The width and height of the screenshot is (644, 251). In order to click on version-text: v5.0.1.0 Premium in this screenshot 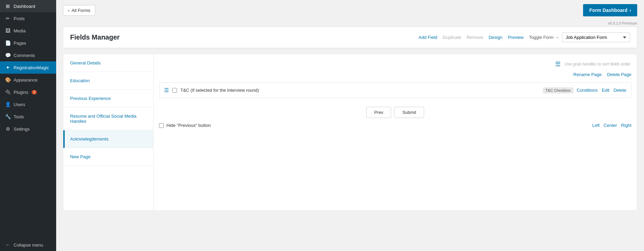, I will do `click(350, 24)`.